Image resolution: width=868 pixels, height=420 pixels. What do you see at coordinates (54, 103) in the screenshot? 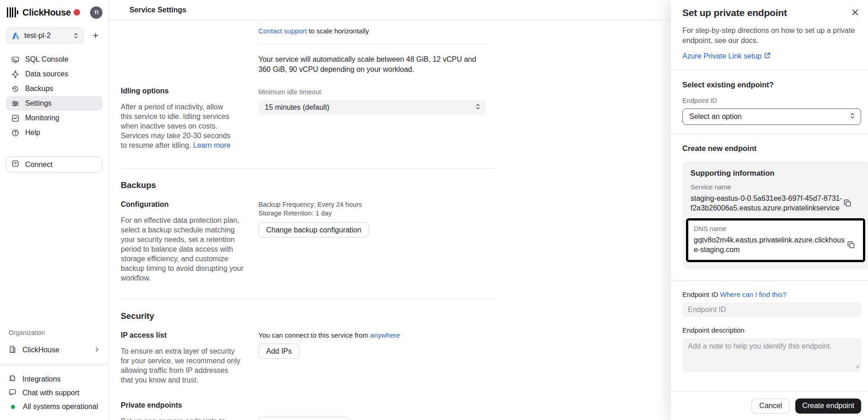
I see `sidebar-item-settings: Settings` at bounding box center [54, 103].